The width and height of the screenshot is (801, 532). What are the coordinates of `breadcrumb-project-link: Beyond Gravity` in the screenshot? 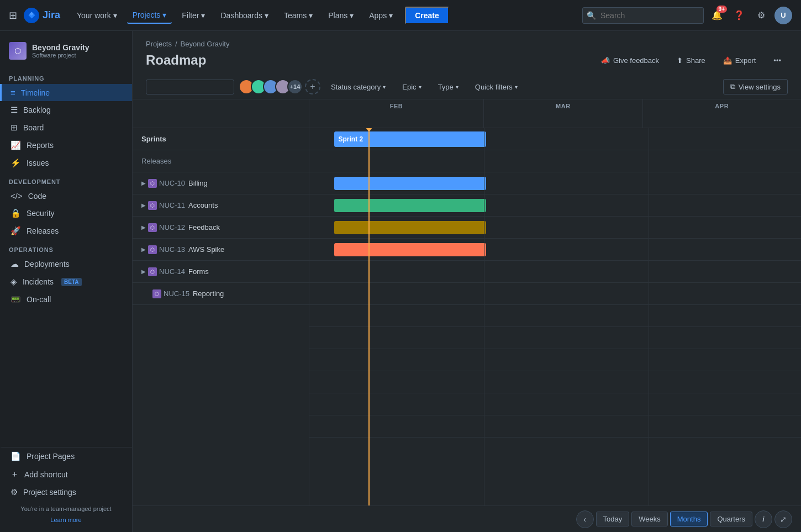 It's located at (205, 44).